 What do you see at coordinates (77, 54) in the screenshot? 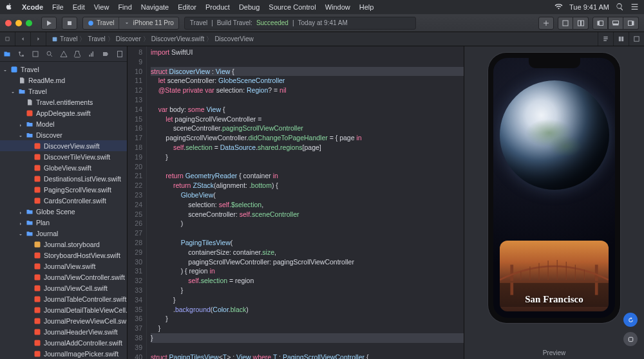
I see `test-navigator-tab` at bounding box center [77, 54].